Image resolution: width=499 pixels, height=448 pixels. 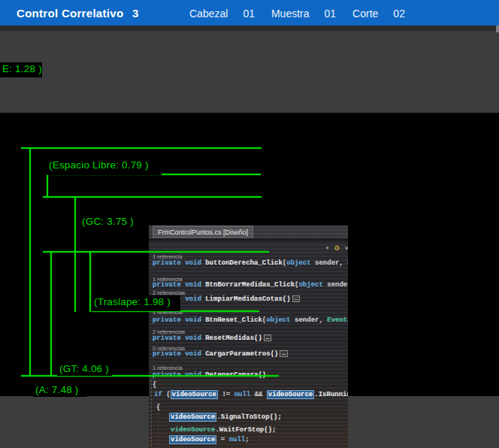 What do you see at coordinates (222, 14) in the screenshot?
I see `nav-item-cabezal: Cabezal01` at bounding box center [222, 14].